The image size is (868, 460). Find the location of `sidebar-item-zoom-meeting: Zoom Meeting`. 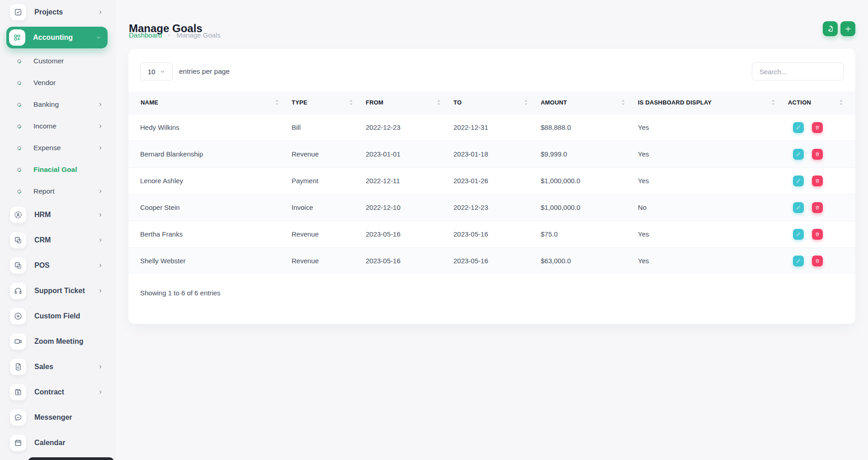

sidebar-item-zoom-meeting: Zoom Meeting is located at coordinates (58, 341).